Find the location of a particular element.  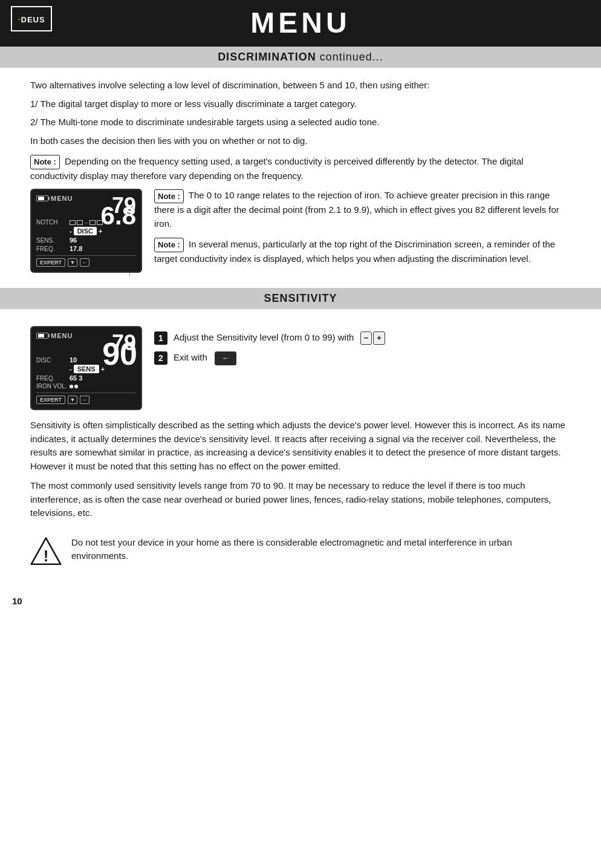

logo-text: ·DEUS is located at coordinates (31, 19).